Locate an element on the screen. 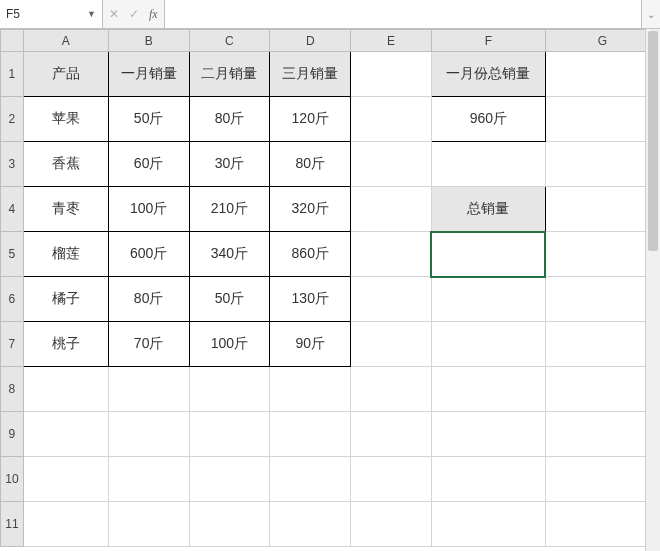 This screenshot has width=660, height=551. cell-F11 is located at coordinates (488, 524).